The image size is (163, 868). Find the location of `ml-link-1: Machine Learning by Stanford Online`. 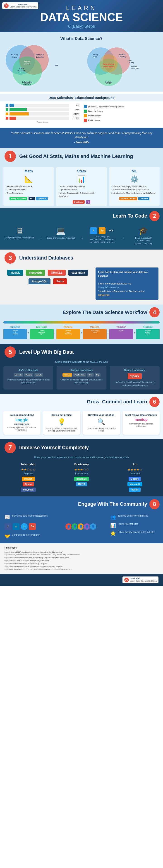

ml-link-1: Machine Learning by Stanford Online is located at coordinates (134, 187).